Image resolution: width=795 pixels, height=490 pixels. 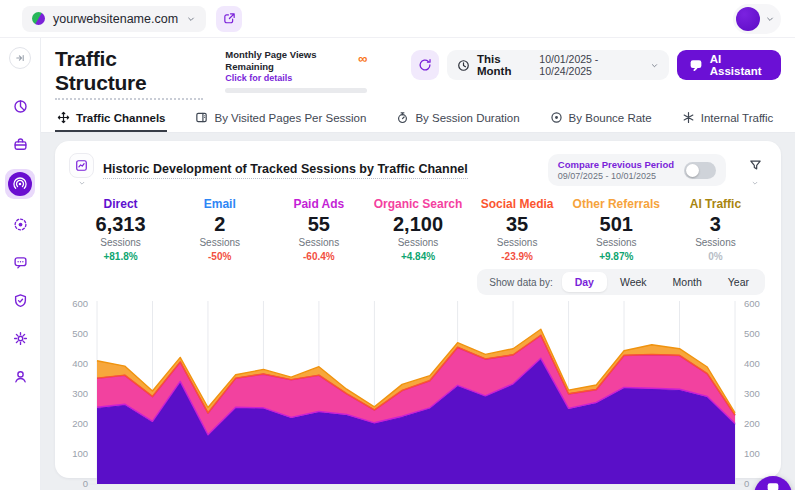 I want to click on pageviews-details-link: Click for details, so click(x=292, y=78).